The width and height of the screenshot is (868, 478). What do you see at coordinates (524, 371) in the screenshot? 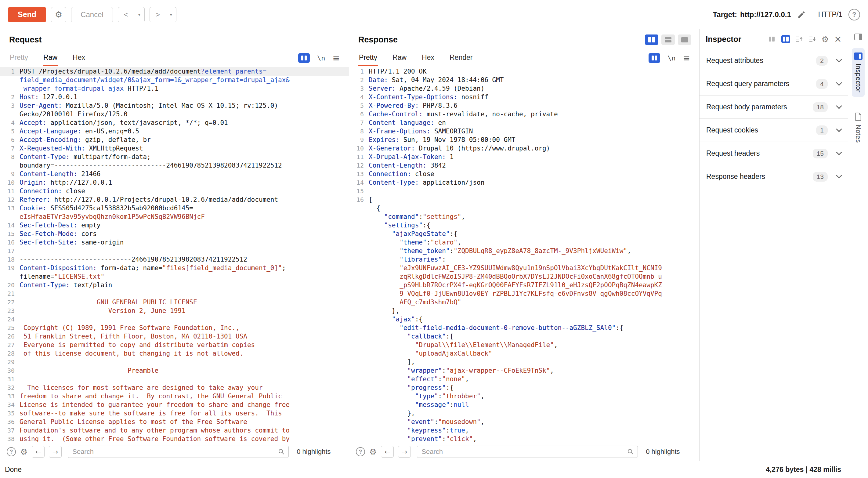
I see `code-line: "wrapper":"ajax-wrapper--CFoEkE9TnSk",` at bounding box center [524, 371].